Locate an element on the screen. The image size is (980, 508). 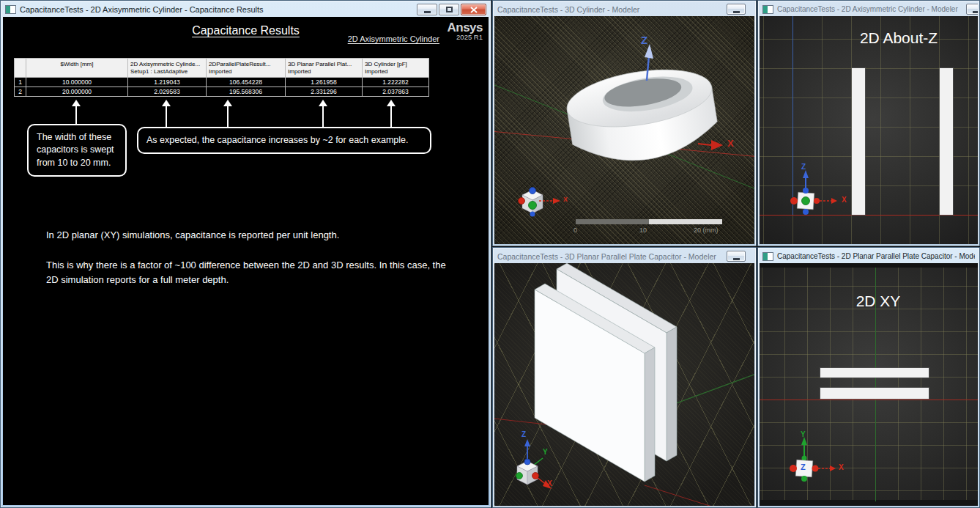
viewport-3d-cylinder: Z X X 0 10 20 (mm) is located at coordinates (624, 130).